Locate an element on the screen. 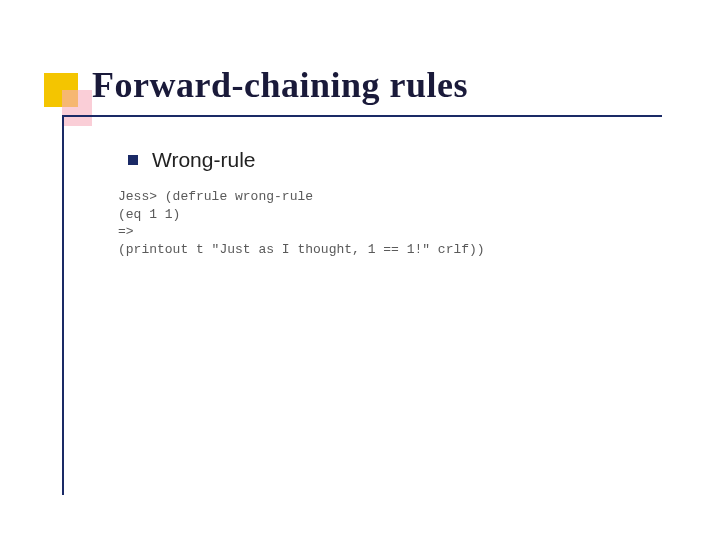 The height and width of the screenshot is (540, 720). code-line: => is located at coordinates (126, 232).